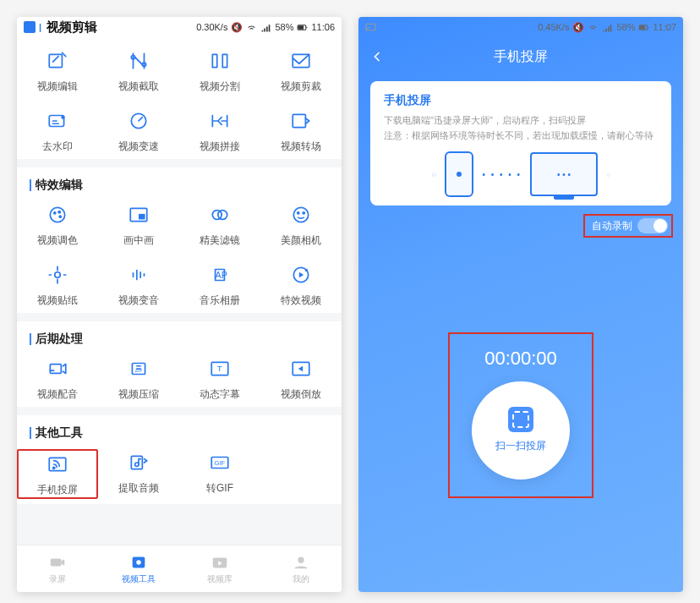 This screenshot has width=700, height=603. I want to click on info-card: 手机投屏 下载电脑端"迅捷录屏大师"，启动程序，扫码投屏 注意：根据网络环境等待…, so click(521, 144).